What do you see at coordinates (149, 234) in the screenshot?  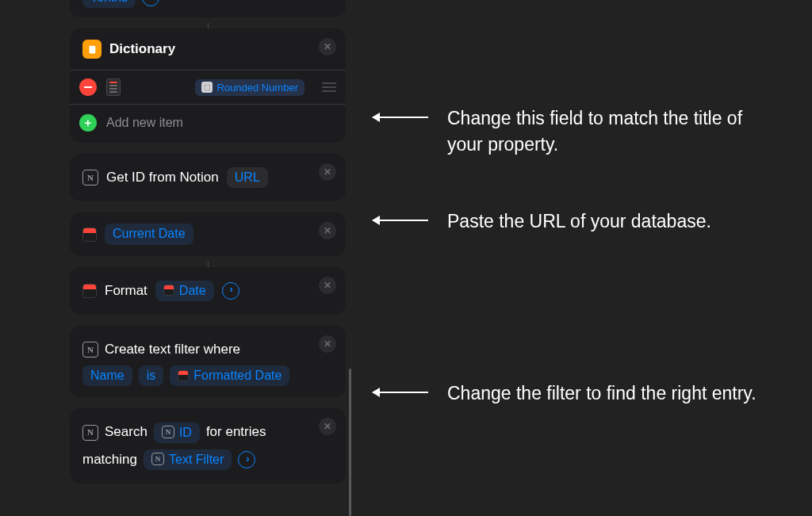 I see `pill-current-date: Current Date` at bounding box center [149, 234].